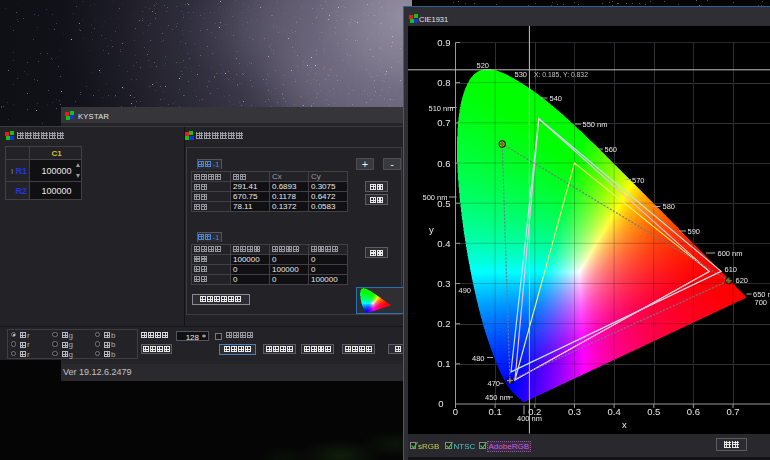 The image size is (770, 460). I want to click on svg-text: 0.5, so click(654, 412).